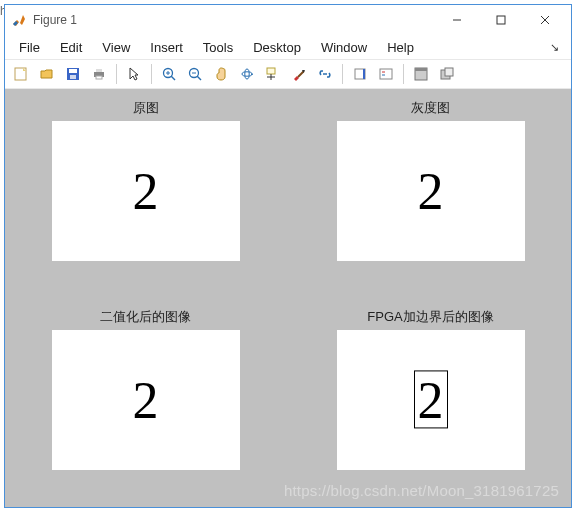  I want to click on window-title: Figure 1, so click(55, 20).